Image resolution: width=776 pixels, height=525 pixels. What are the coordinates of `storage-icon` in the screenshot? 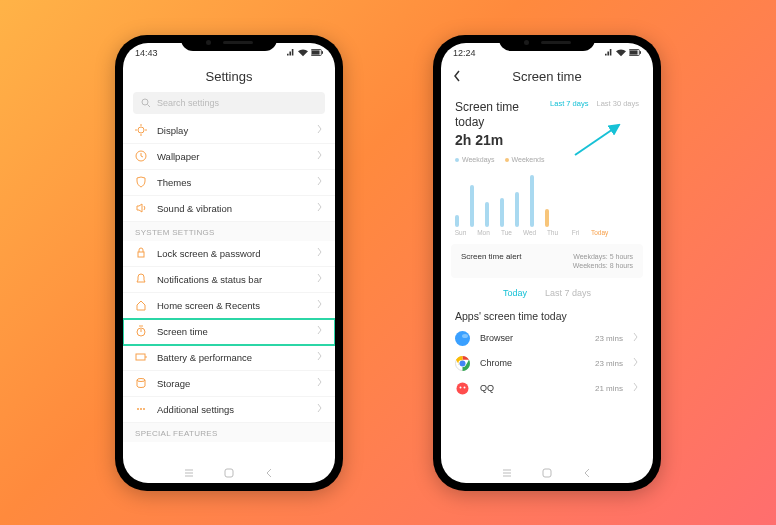 It's located at (141, 383).